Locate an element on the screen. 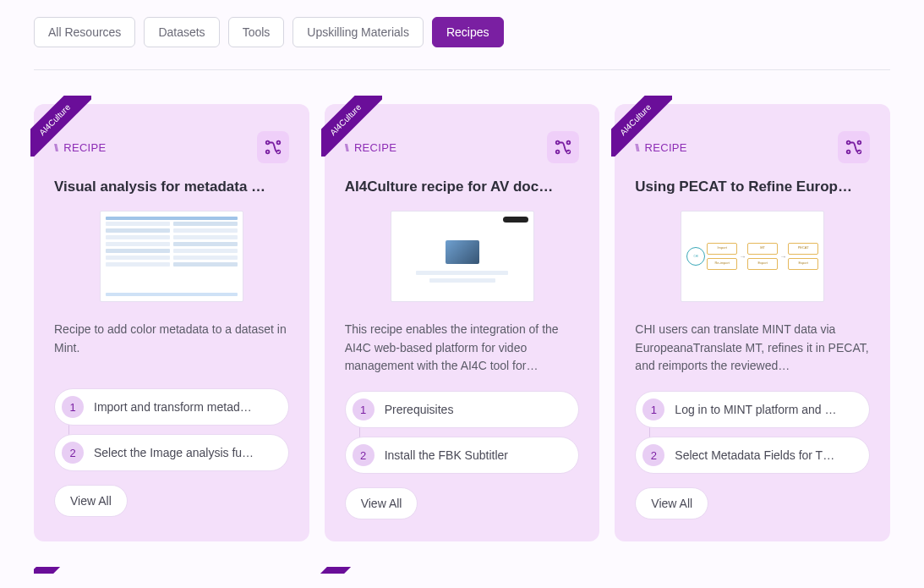 This screenshot has height=588, width=924. recipe-step: 1 Prerequisites is located at coordinates (462, 409).